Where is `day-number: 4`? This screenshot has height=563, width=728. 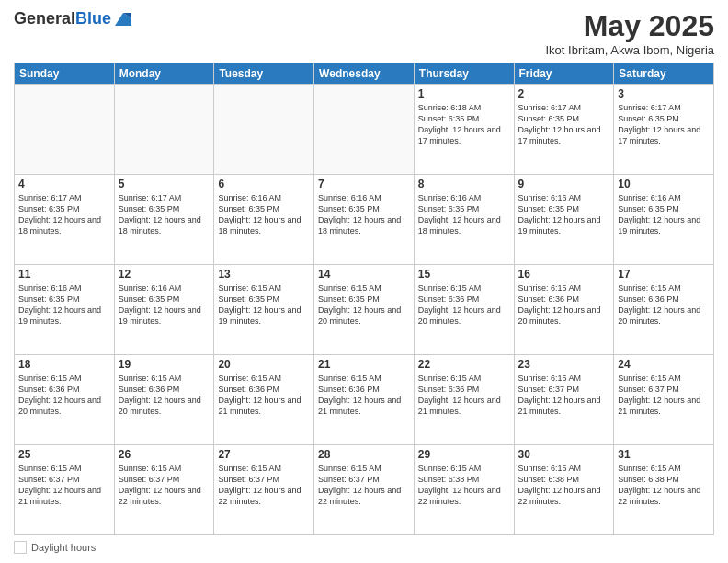
day-number: 4 is located at coordinates (64, 184).